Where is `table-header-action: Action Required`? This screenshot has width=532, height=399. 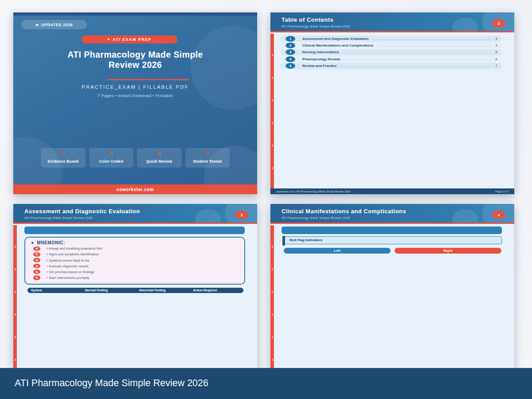 table-header-action: Action Required is located at coordinates (216, 290).